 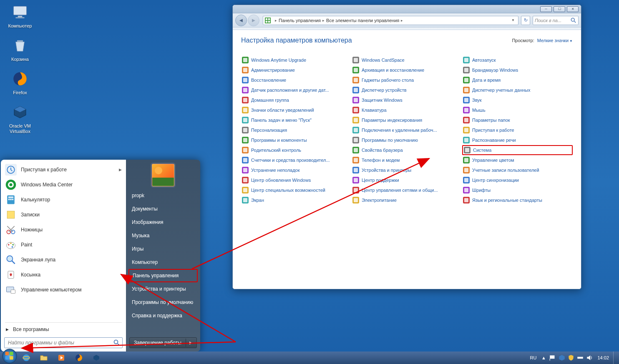 I want to click on cp-item: Центр поддержки, so click(x=407, y=180).